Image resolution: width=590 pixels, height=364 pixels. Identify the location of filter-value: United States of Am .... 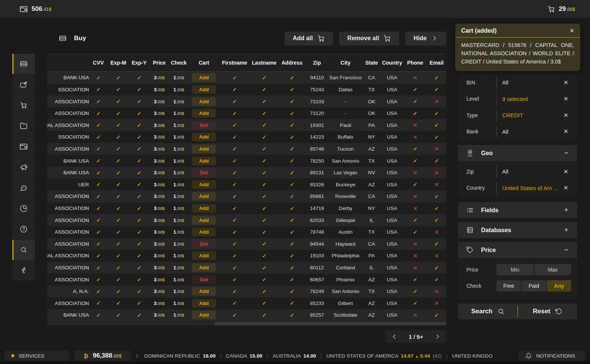
(531, 188).